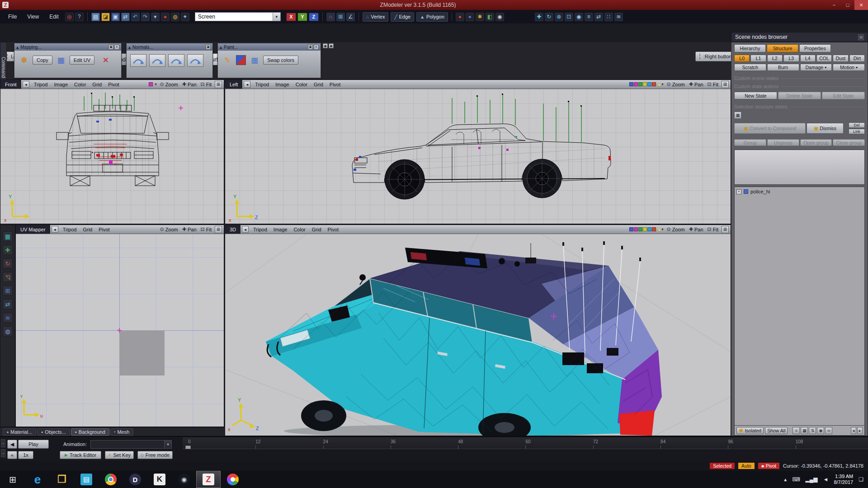 The width and height of the screenshot is (868, 488). Describe the element at coordinates (156, 17) in the screenshot. I see `toolbar-icon: ▾` at that location.